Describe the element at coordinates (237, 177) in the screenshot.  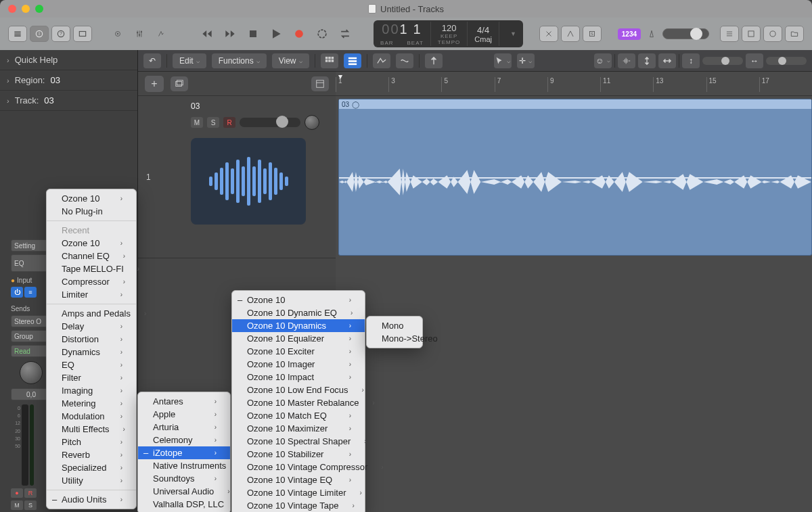
I see `track-header-row: 1 03 M S R` at that location.